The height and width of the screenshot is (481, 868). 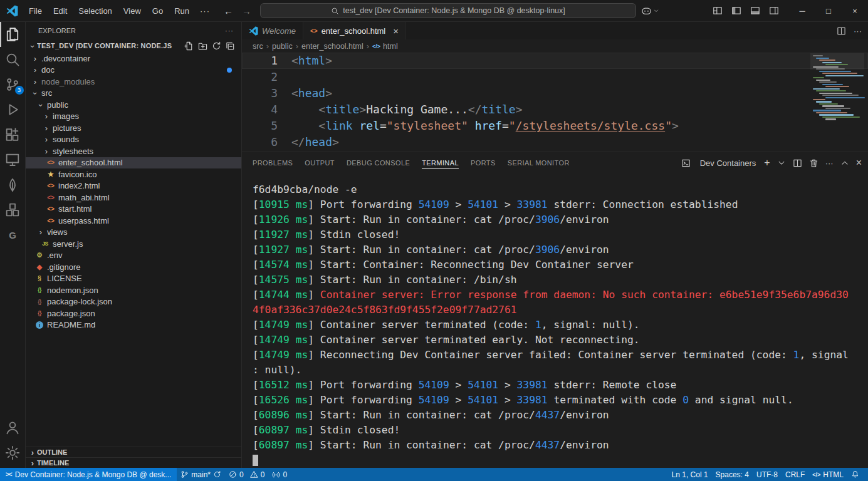 What do you see at coordinates (13, 160) in the screenshot?
I see `remote-explorer-icon` at bounding box center [13, 160].